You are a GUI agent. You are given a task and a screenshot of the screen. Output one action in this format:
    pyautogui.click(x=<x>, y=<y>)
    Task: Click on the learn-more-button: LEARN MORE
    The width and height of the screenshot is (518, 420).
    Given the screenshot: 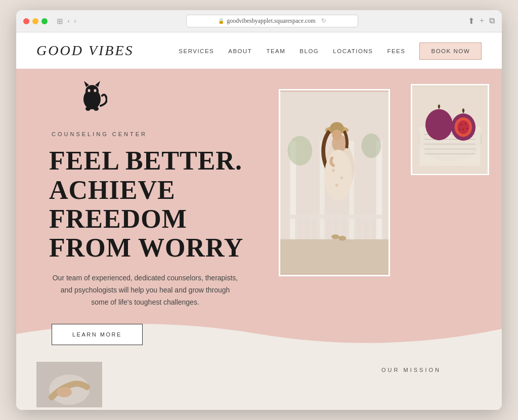 What is the action you would take?
    pyautogui.click(x=97, y=334)
    